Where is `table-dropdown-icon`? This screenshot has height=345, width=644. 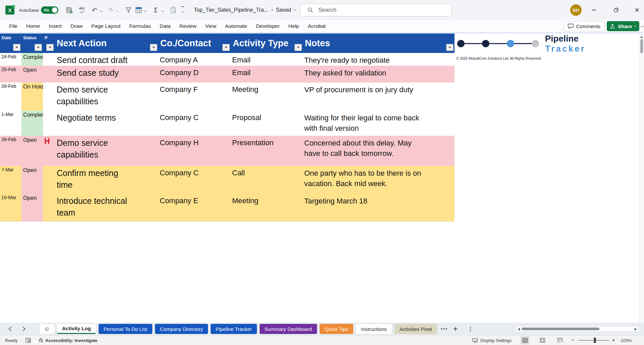 table-dropdown-icon is located at coordinates (146, 11).